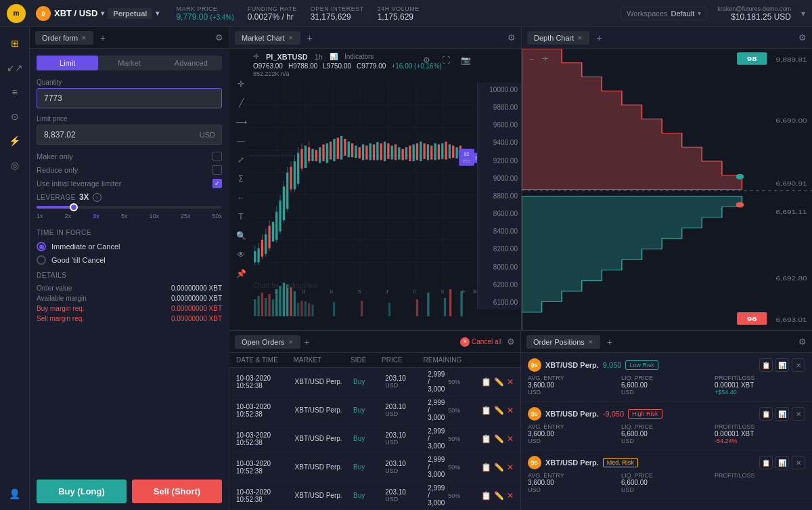 The width and height of the screenshot is (812, 510). What do you see at coordinates (426, 60) in the screenshot?
I see `chart-settings-btn: ⚙` at bounding box center [426, 60].